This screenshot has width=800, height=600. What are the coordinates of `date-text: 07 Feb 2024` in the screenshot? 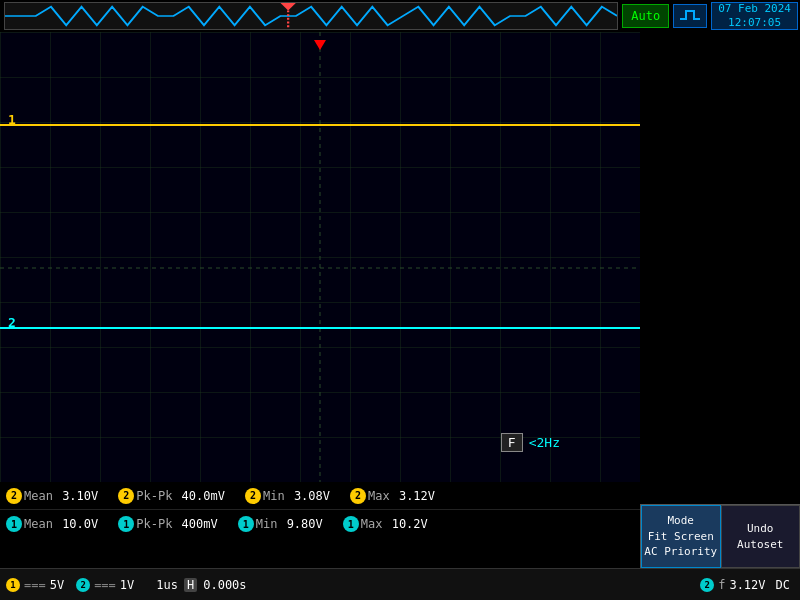 It's located at (754, 9).